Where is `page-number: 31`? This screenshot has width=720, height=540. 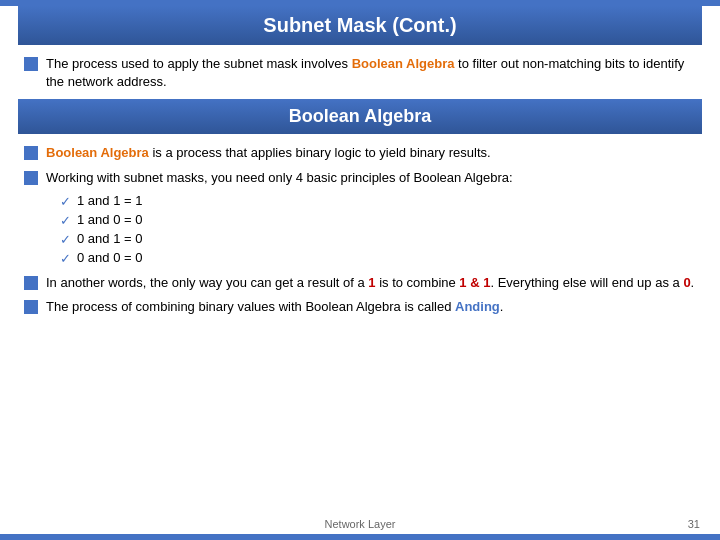 page-number: 31 is located at coordinates (694, 524).